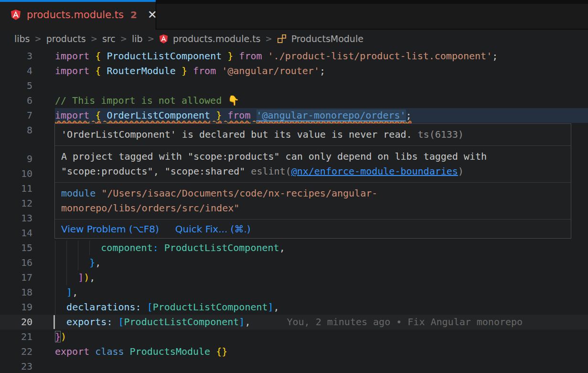 This screenshot has height=373, width=588. Describe the element at coordinates (321, 352) in the screenshot. I see `code-line-content: export class ProductsModule {}` at that location.